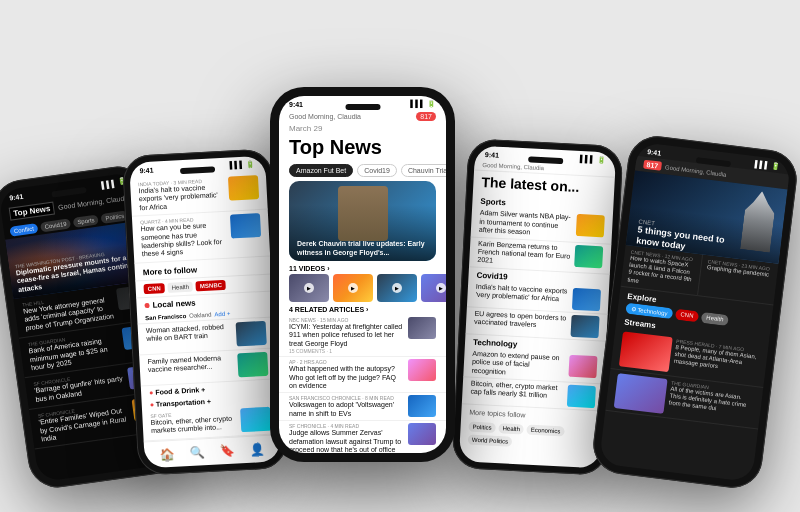 The height and width of the screenshot is (512, 800). What do you see at coordinates (197, 452) in the screenshot?
I see `p2-search-icon: 🔍` at bounding box center [197, 452].